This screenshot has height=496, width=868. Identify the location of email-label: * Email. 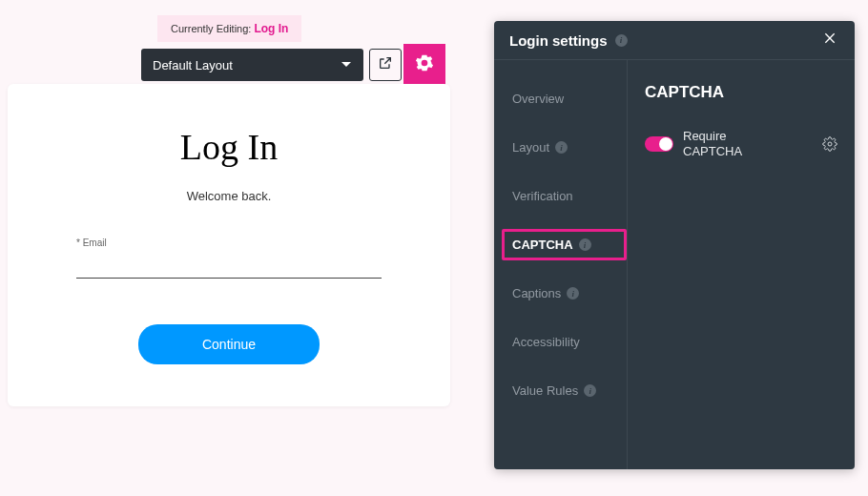
(229, 242).